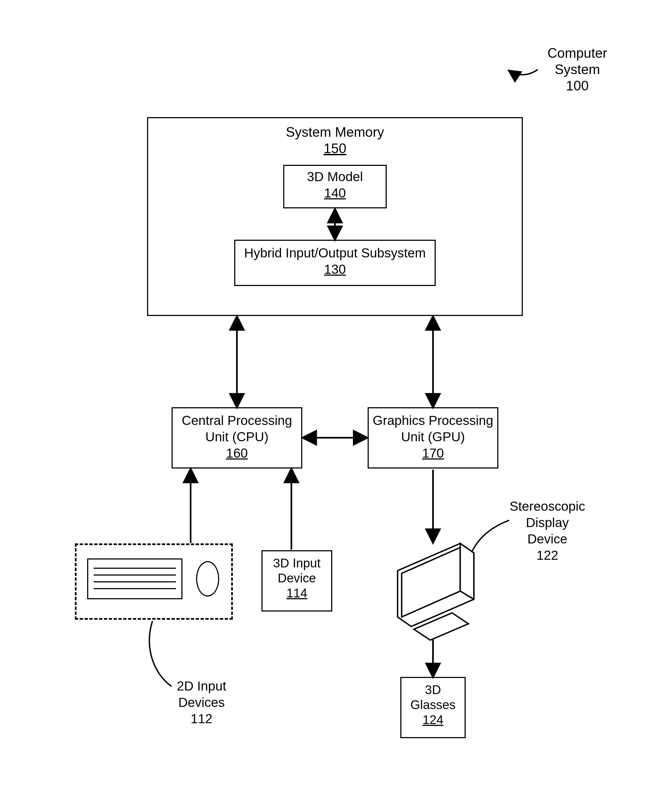 The image size is (665, 812). What do you see at coordinates (135, 579) in the screenshot?
I see `keyboard-icon` at bounding box center [135, 579].